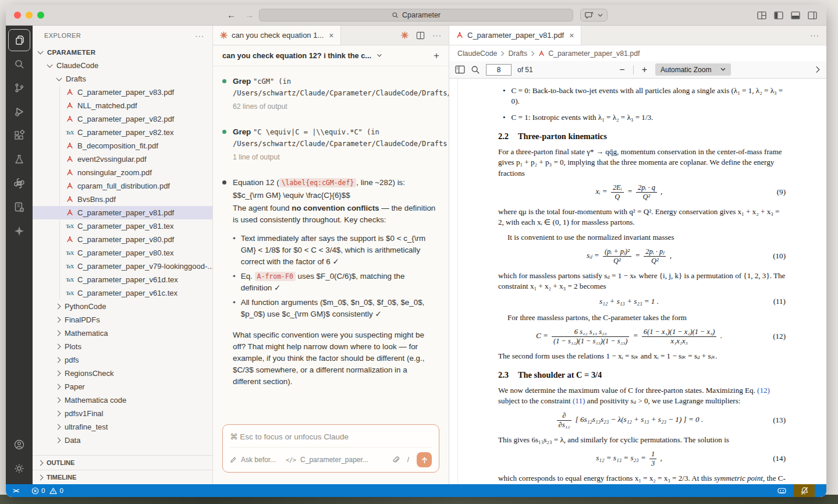 This screenshot has height=504, width=838. I want to click on find-in-document-icon, so click(475, 70).